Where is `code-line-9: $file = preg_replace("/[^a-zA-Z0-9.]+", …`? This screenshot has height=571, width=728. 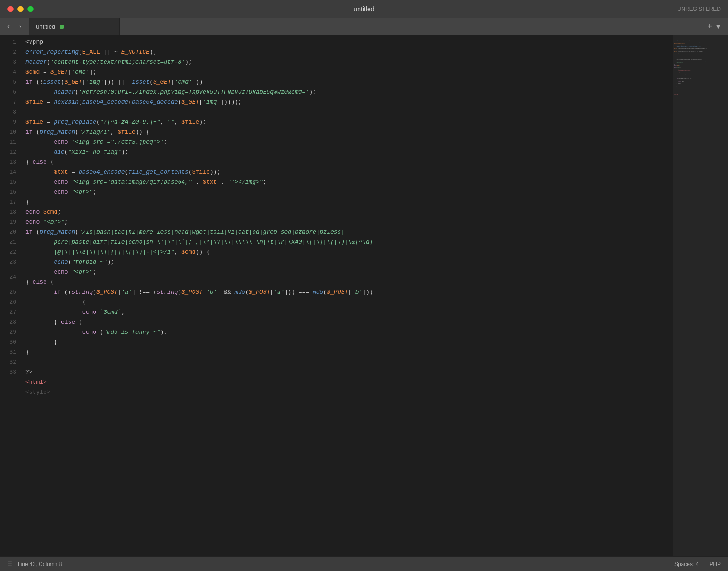
code-line-9: $file = preg_replace("/[^a-zA-Z0-9.]+", … is located at coordinates (348, 122).